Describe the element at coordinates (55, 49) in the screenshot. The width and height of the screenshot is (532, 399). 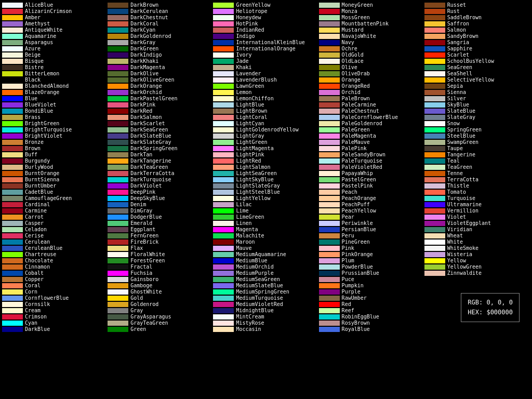
I see `list-item: Azure` at that location.